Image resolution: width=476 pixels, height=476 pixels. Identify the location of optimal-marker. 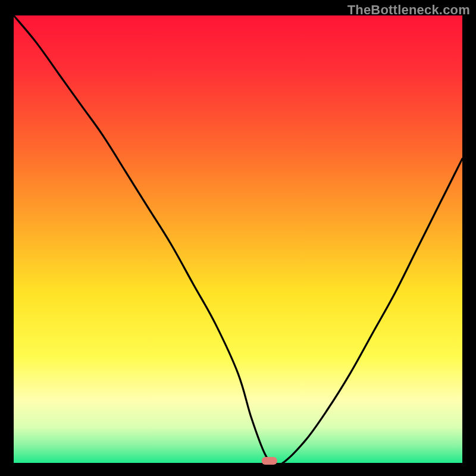
(270, 461).